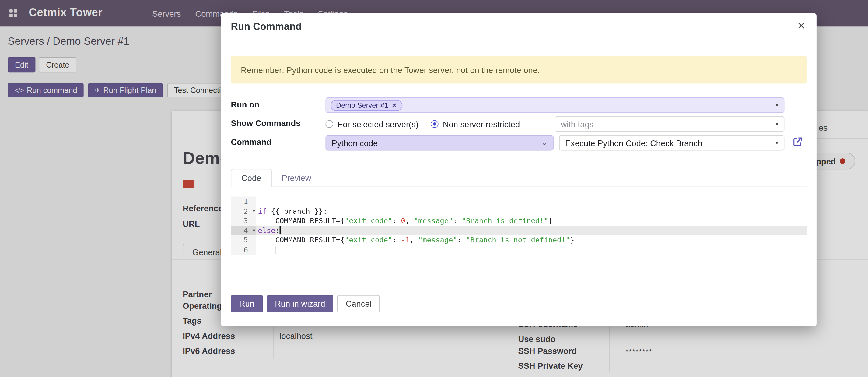 This screenshot has height=377, width=868. Describe the element at coordinates (405, 221) in the screenshot. I see `code-text: COMMAND_RESULT={"exit_code": 0, "message…` at that location.